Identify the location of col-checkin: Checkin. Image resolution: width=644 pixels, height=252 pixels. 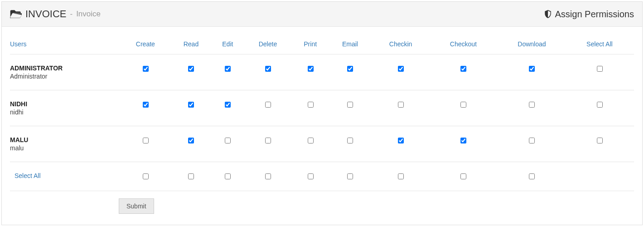
(402, 45).